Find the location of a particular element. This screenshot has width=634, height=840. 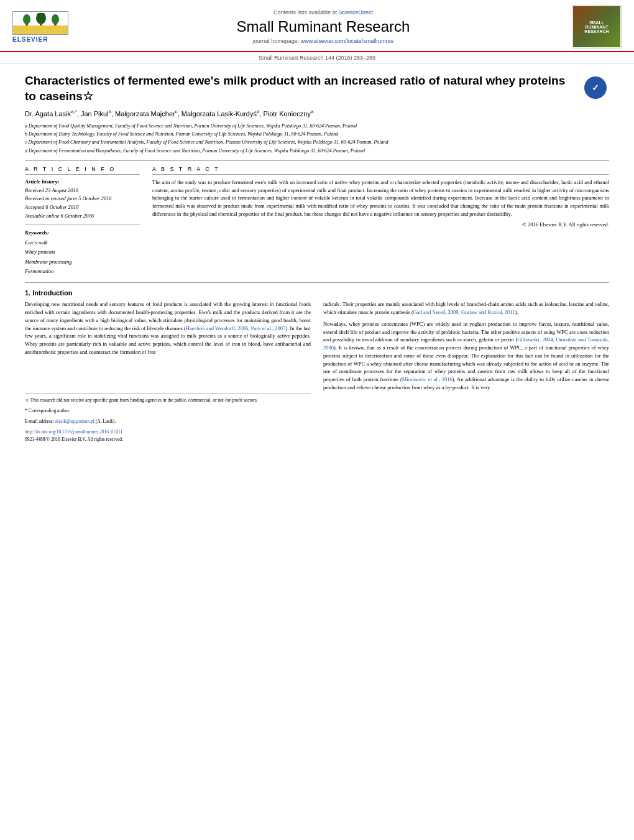

article-title: Characteristics of fermented ewe's milk … is located at coordinates (300, 88).